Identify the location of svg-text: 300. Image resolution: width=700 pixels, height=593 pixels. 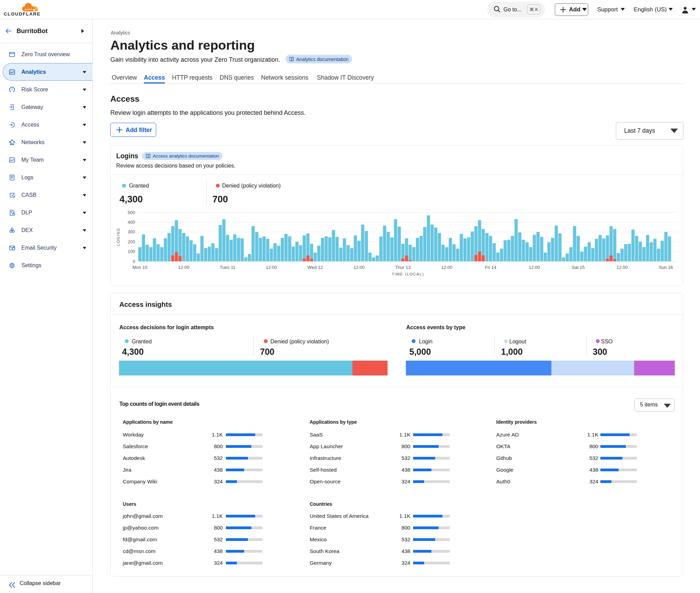
(131, 232).